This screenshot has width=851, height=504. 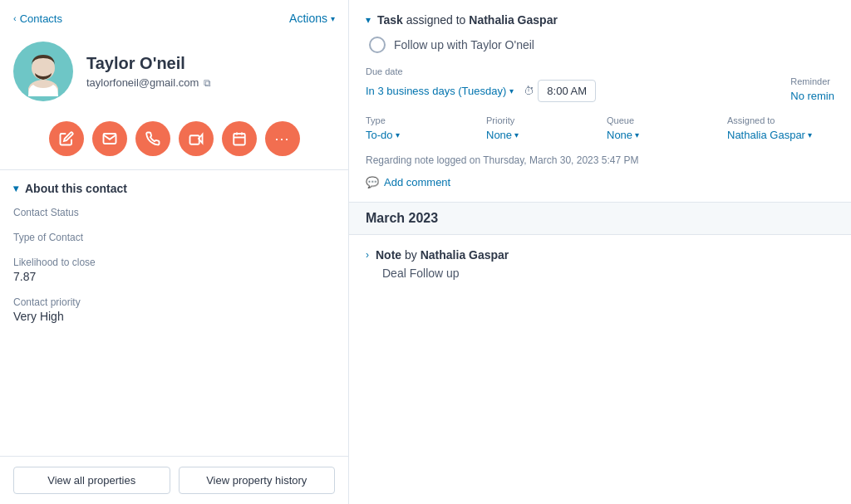 I want to click on task-assigned-to: Nathalia Gaspar, so click(x=514, y=20).